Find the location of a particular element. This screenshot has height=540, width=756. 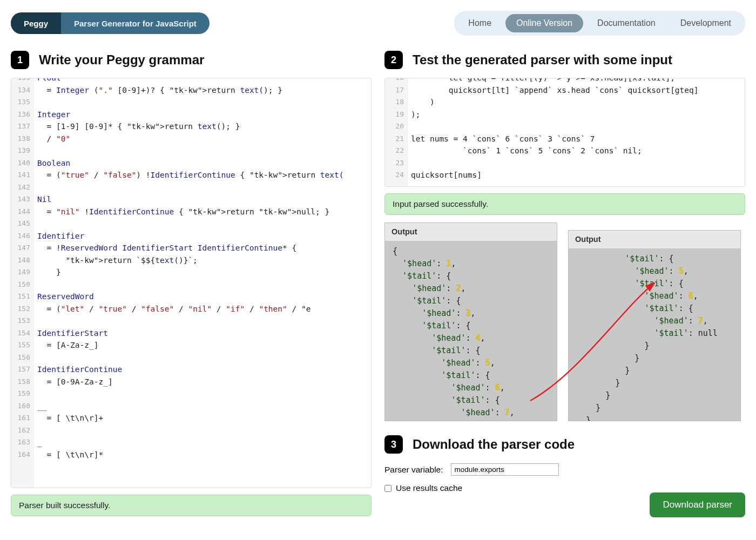

grammar-gutter: 133 134 135 136 137 138 139 140 141 142 … is located at coordinates (23, 283).